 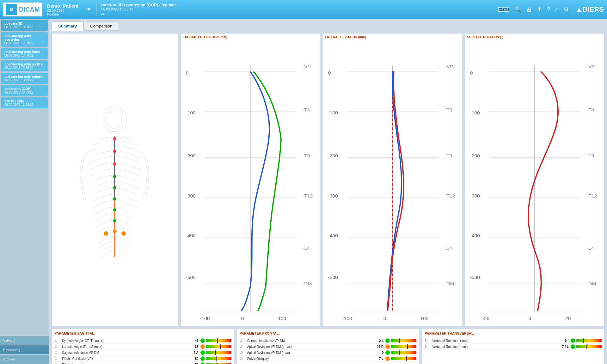 What do you see at coordinates (68, 26) in the screenshot?
I see `tab-summary: Summary` at bounding box center [68, 26].